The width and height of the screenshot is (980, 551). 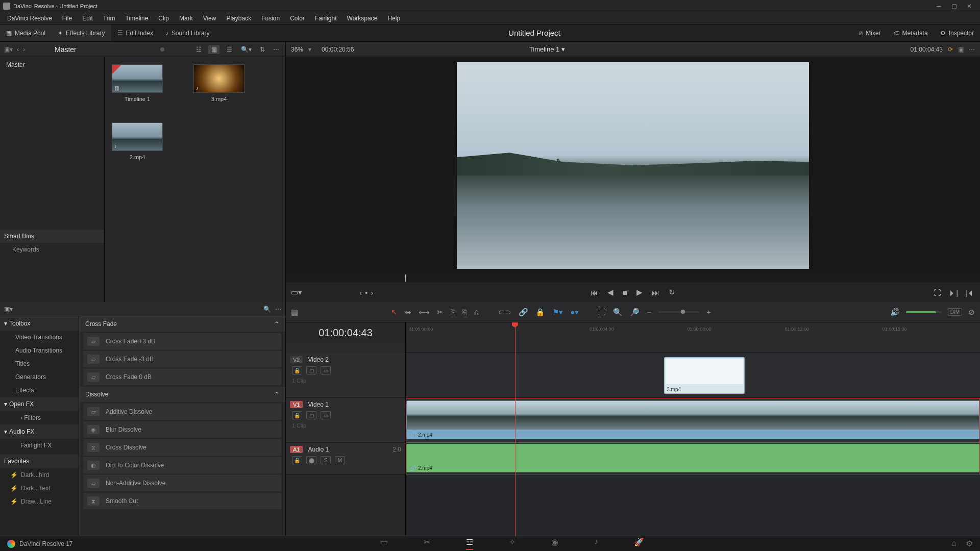 I want to click on color-page-button: ◉, so click(x=555, y=544).